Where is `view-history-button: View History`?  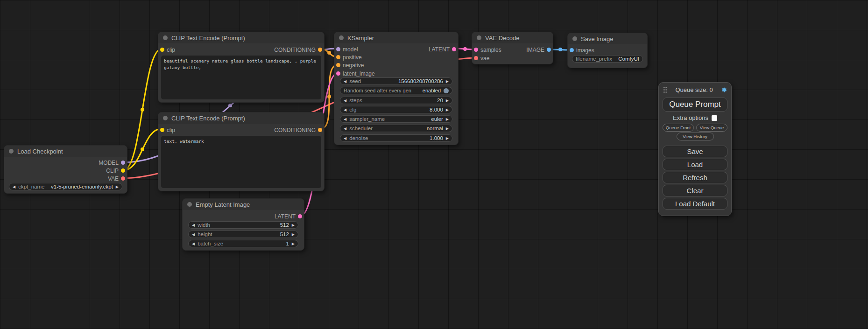 view-history-button: View History is located at coordinates (695, 136).